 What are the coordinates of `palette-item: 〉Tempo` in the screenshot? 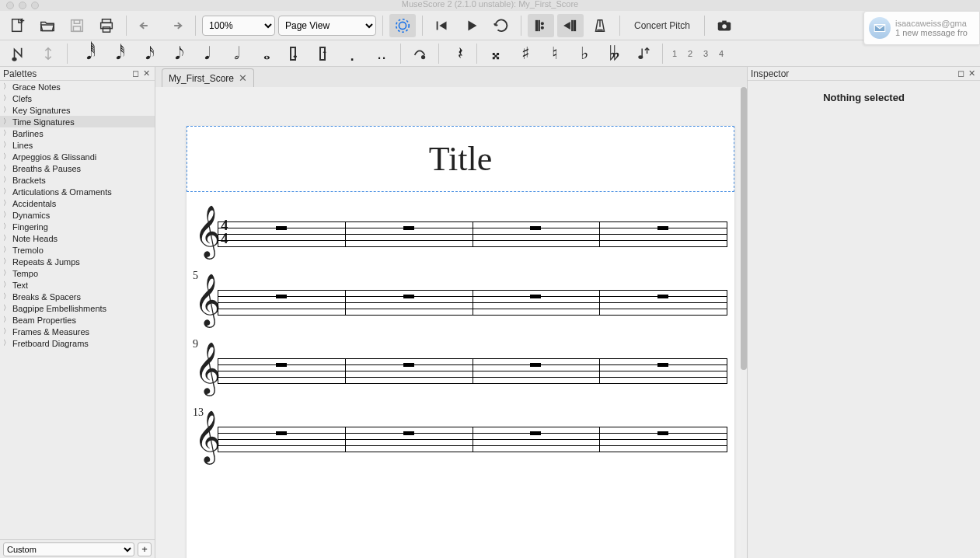 It's located at (78, 274).